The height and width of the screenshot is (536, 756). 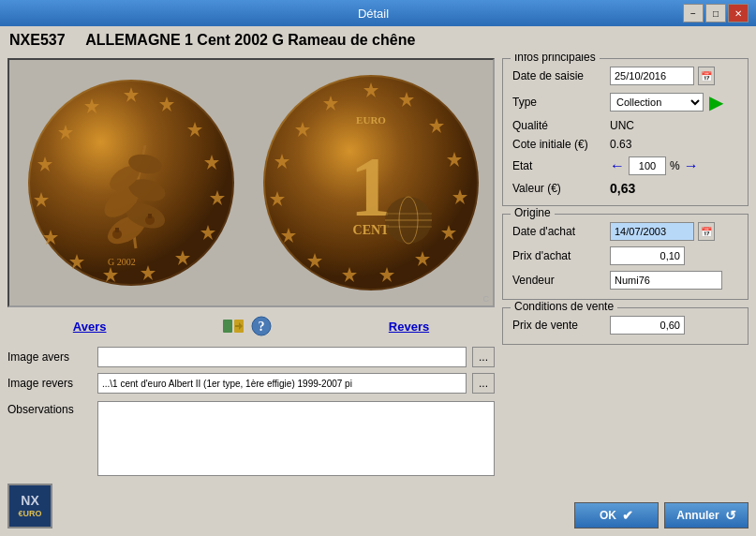 What do you see at coordinates (251, 383) in the screenshot?
I see `image-revers-row: Image revers ...` at bounding box center [251, 383].